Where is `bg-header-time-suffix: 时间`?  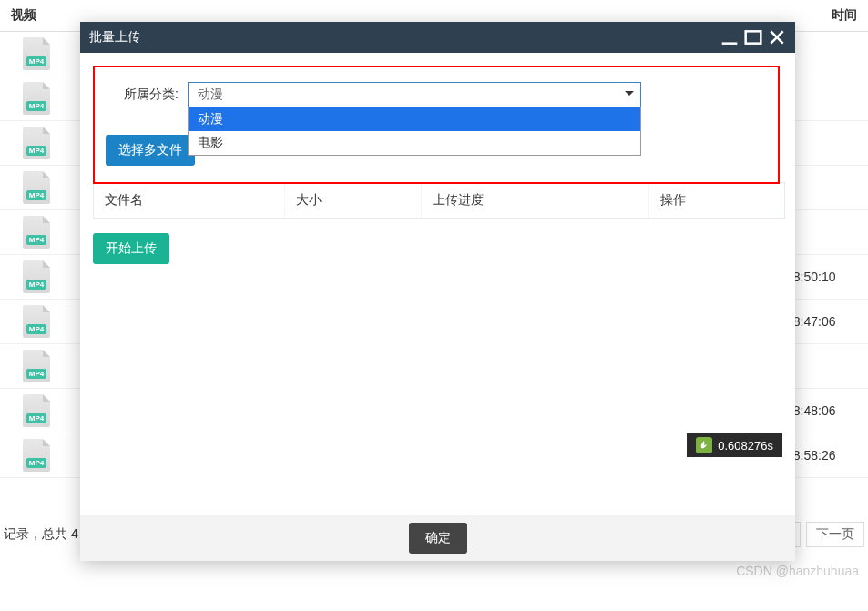 bg-header-time-suffix: 时间 is located at coordinates (841, 15).